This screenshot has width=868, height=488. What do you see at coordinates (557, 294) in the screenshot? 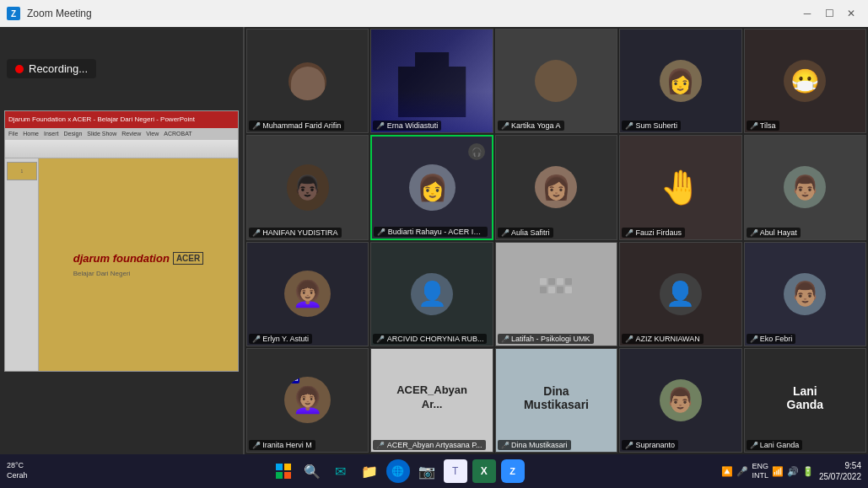
I see `participant-tile: Latifah - Psikologi UMK` at bounding box center [557, 294].